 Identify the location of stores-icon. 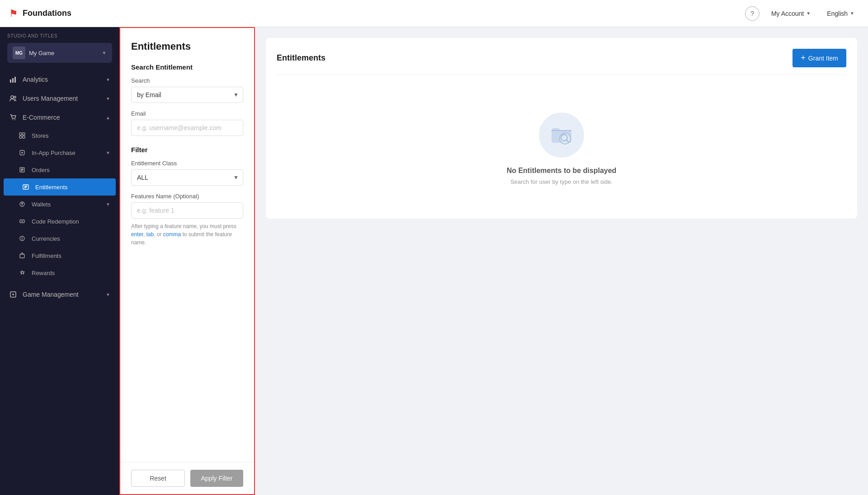
(22, 135).